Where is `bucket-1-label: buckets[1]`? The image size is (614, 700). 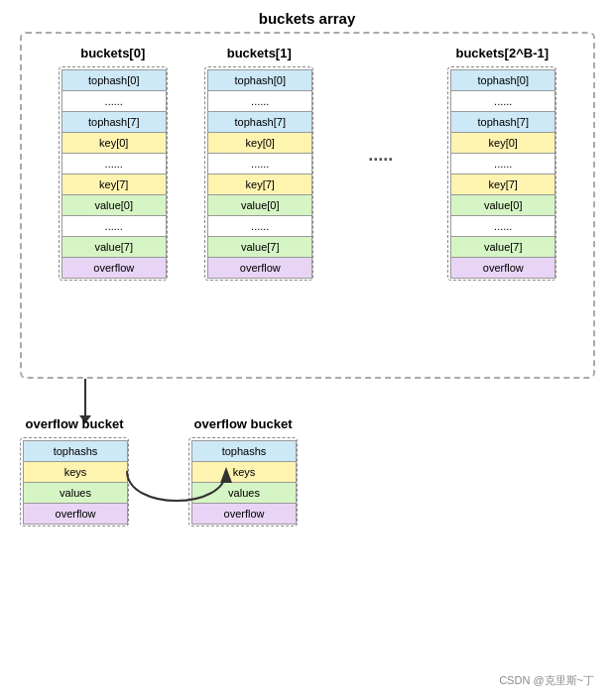
bucket-1-label: buckets[1] is located at coordinates (260, 54).